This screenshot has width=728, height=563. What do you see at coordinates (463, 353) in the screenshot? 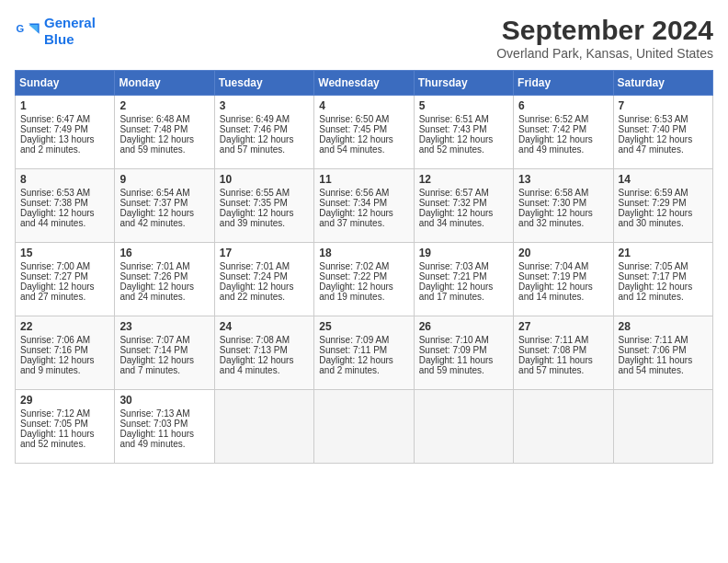
I see `calendar-cell: 26 Sunrise: 7:10 AM Sunset: 7:09 PM Dayl…` at bounding box center [463, 353].